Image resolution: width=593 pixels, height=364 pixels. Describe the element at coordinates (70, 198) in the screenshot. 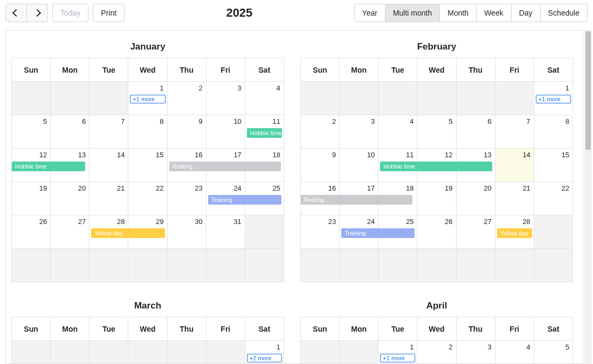

I see `day-cell: 20` at that location.